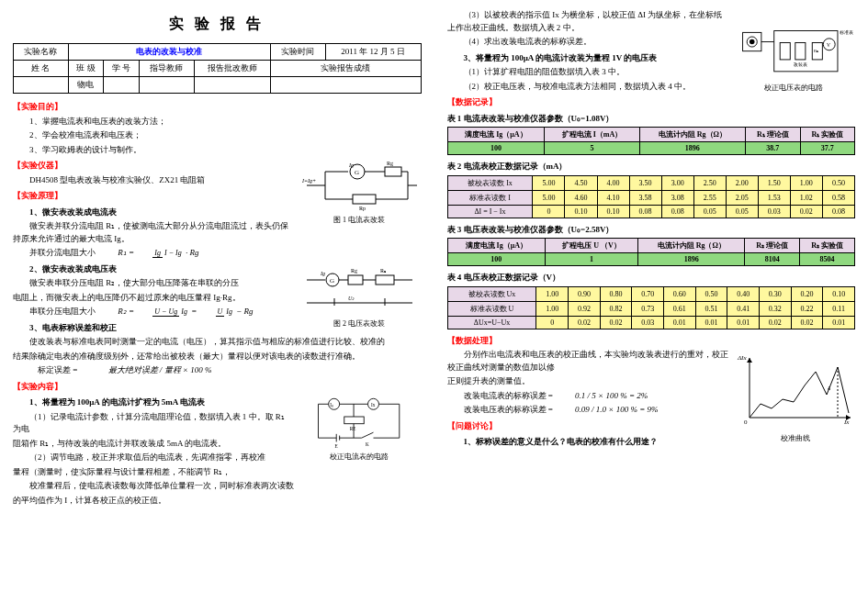 Image resolution: width=868 pixels, height=614 pixels. I want to click on info-cell: 班 级, so click(86, 69).